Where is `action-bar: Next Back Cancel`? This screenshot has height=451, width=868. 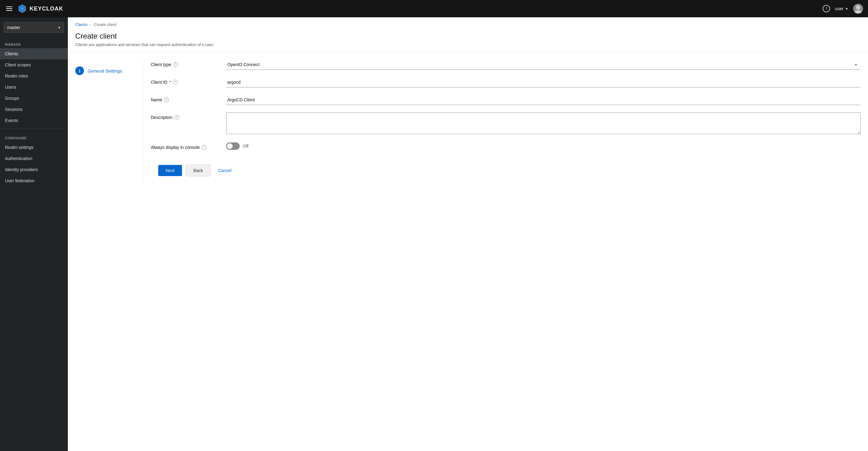
action-bar: Next Back Cancel is located at coordinates (506, 171).